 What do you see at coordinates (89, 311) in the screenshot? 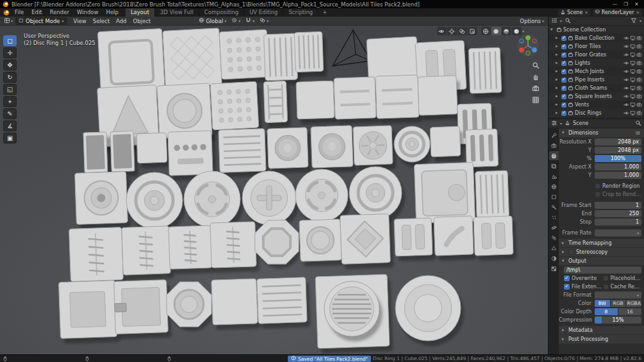
I see `tile-sqi` at bounding box center [89, 311].